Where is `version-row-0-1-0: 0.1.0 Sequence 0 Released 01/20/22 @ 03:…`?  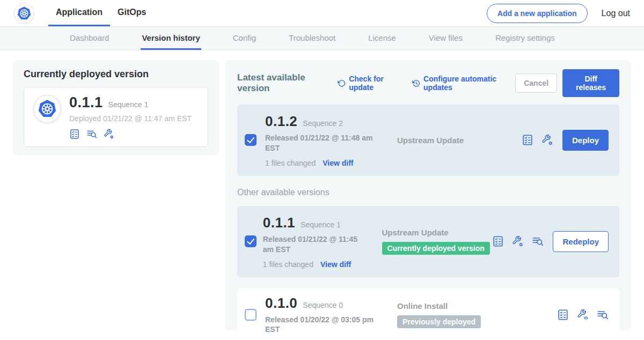
version-row-0-1-0: 0.1.0 Sequence 0 Released 01/20/22 @ 03:… is located at coordinates (428, 314).